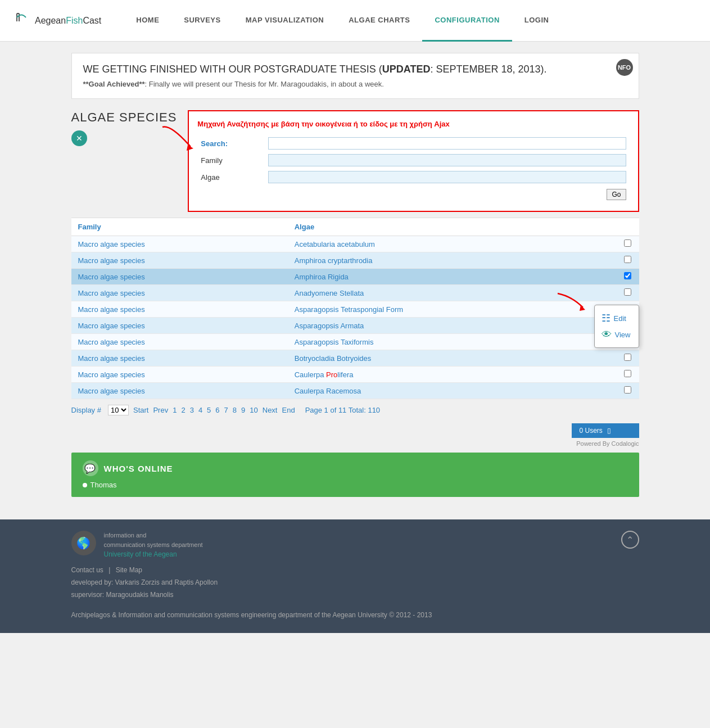 Image resolution: width=710 pixels, height=728 pixels. I want to click on nav-surveys: SURVEYS, so click(202, 21).